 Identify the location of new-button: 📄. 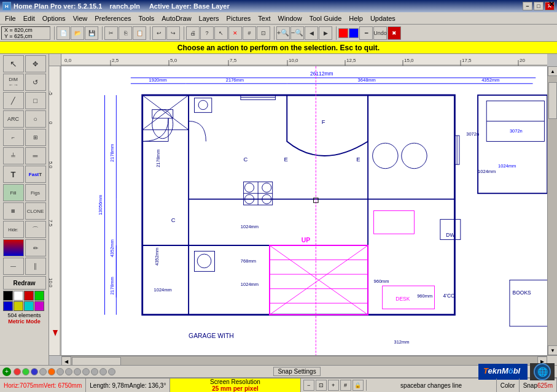
(63, 33).